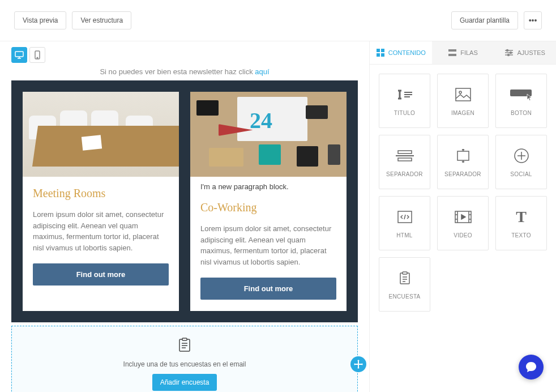 The height and width of the screenshot is (392, 556). Describe the element at coordinates (404, 236) in the screenshot. I see `component-label: HTML` at that location.